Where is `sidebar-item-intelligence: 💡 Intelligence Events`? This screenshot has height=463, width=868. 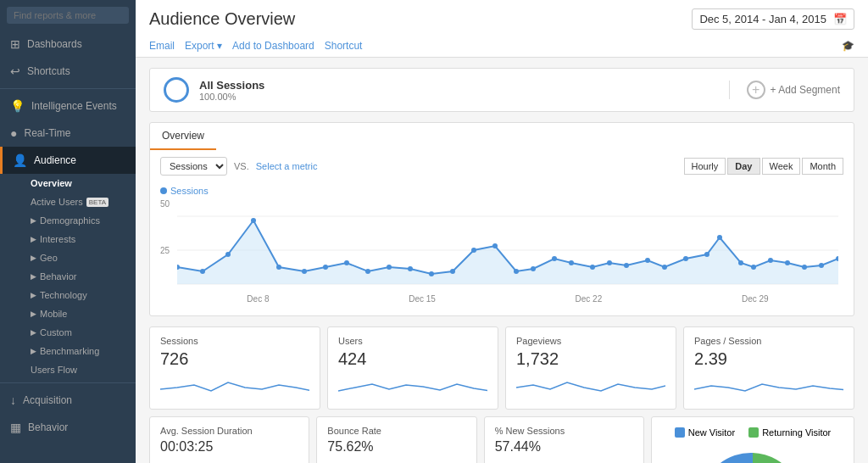
sidebar-item-intelligence: 💡 Intelligence Events is located at coordinates (68, 106).